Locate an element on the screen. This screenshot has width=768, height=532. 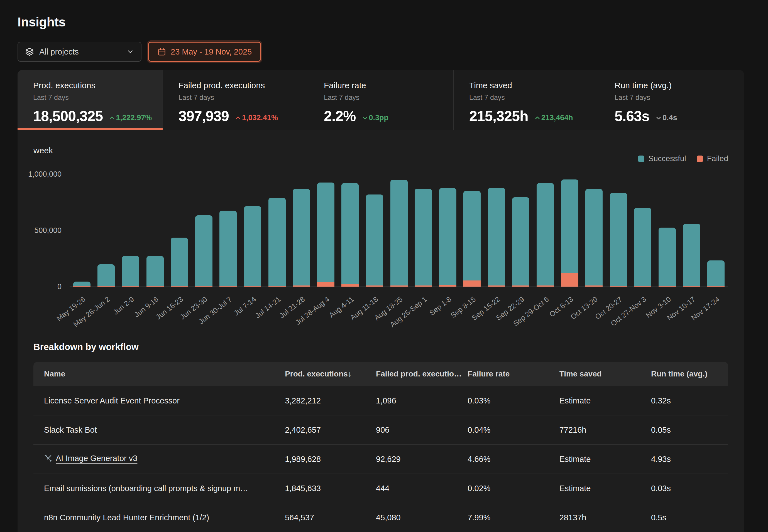
y-tick-label: 1,000,000 is located at coordinates (41, 174).